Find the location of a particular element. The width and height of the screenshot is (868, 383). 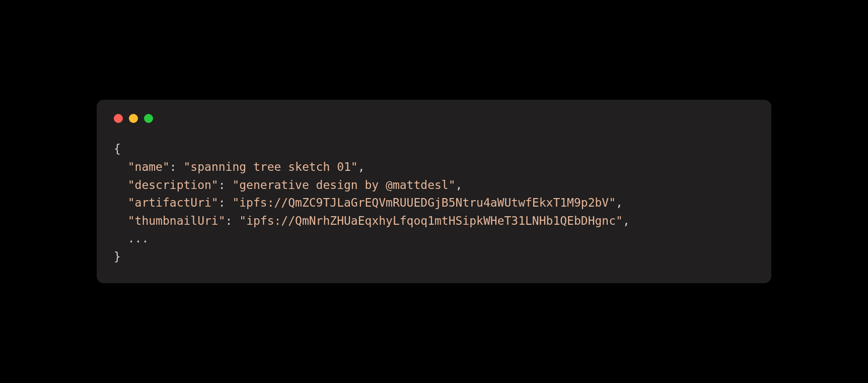

json-key: "artifactUri" is located at coordinates (173, 203).